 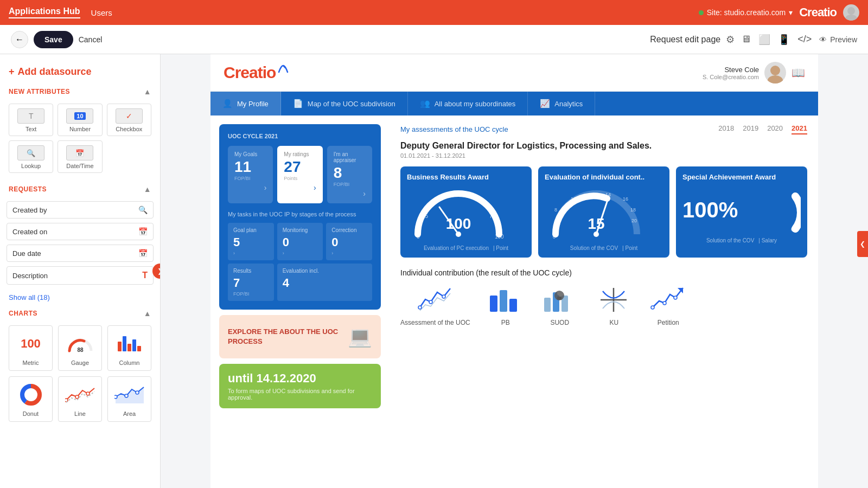 I want to click on my-ratings-metric: My ratings 27 Points ›, so click(x=299, y=175).